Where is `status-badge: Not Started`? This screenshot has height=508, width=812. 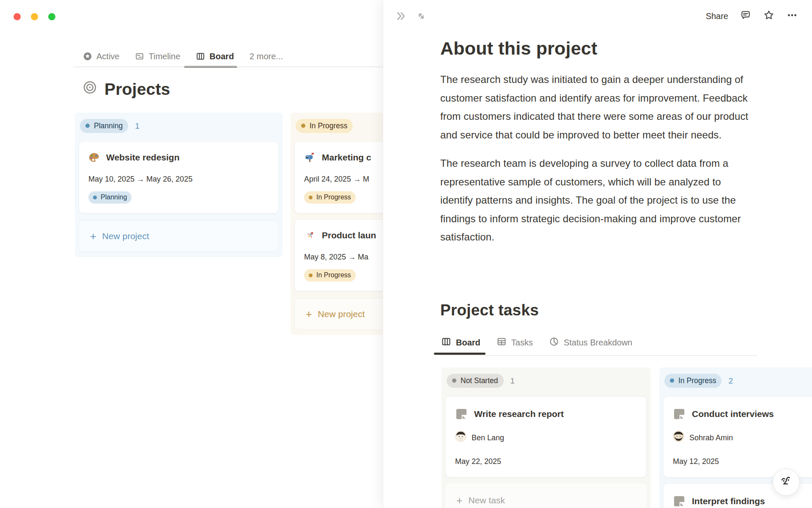
status-badge: Not Started is located at coordinates (475, 381).